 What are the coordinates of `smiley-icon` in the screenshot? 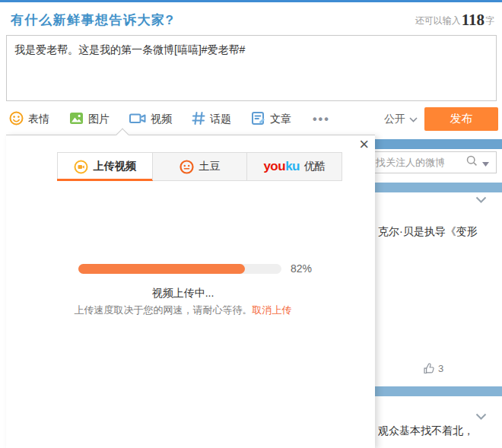 It's located at (17, 120).